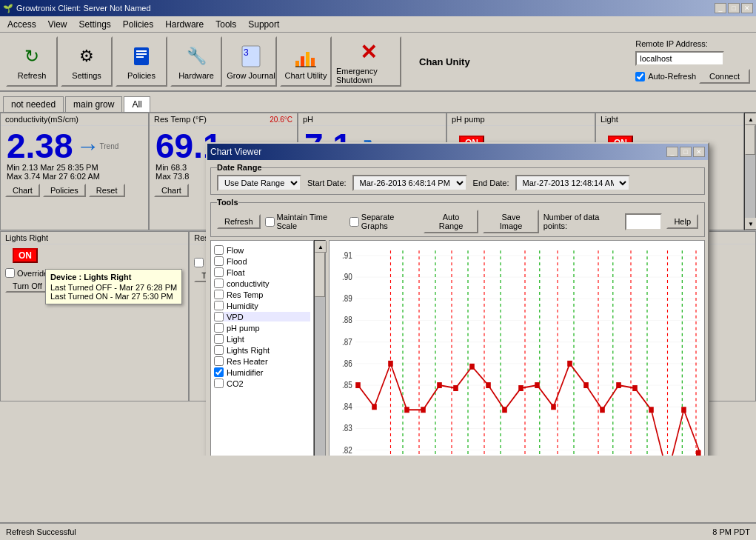  I want to click on conductivity-checkbox, so click(219, 283).